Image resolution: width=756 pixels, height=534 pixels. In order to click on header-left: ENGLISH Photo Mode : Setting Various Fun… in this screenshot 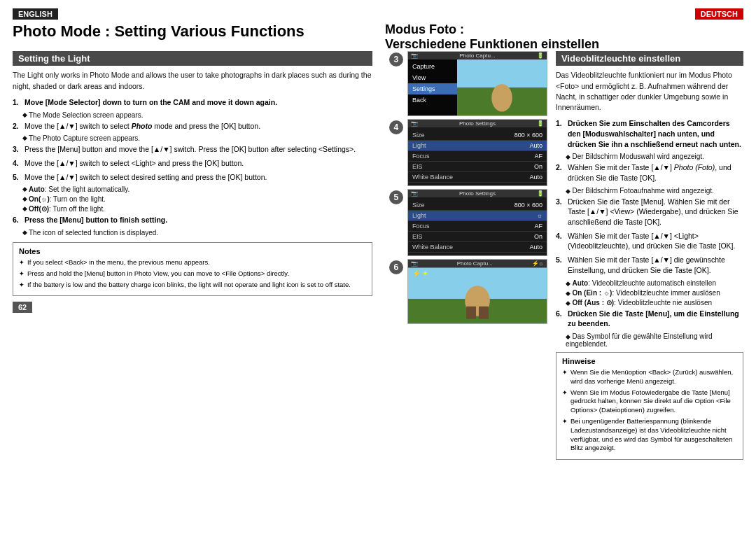, I will do `click(195, 29)`.